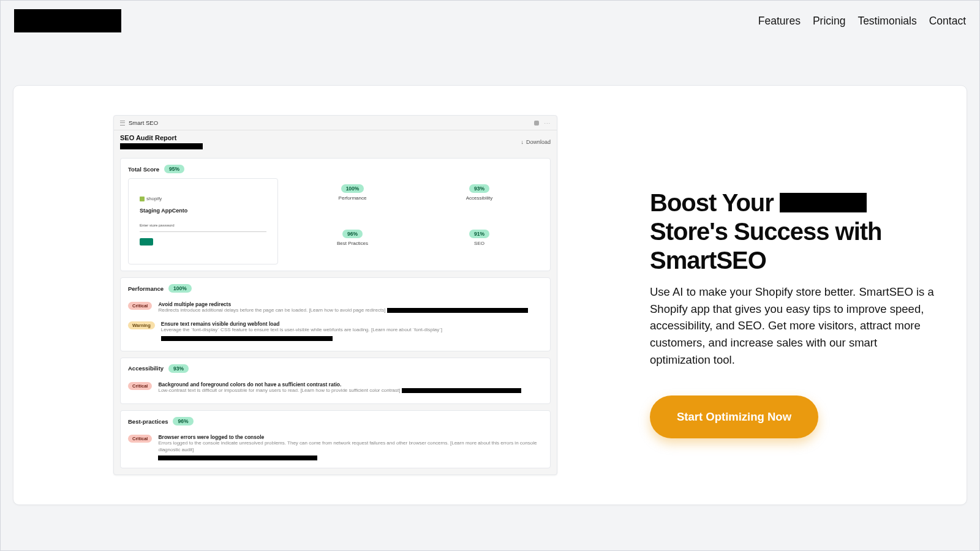 The height and width of the screenshot is (551, 980). What do you see at coordinates (538, 142) in the screenshot?
I see `download-label: Download` at bounding box center [538, 142].